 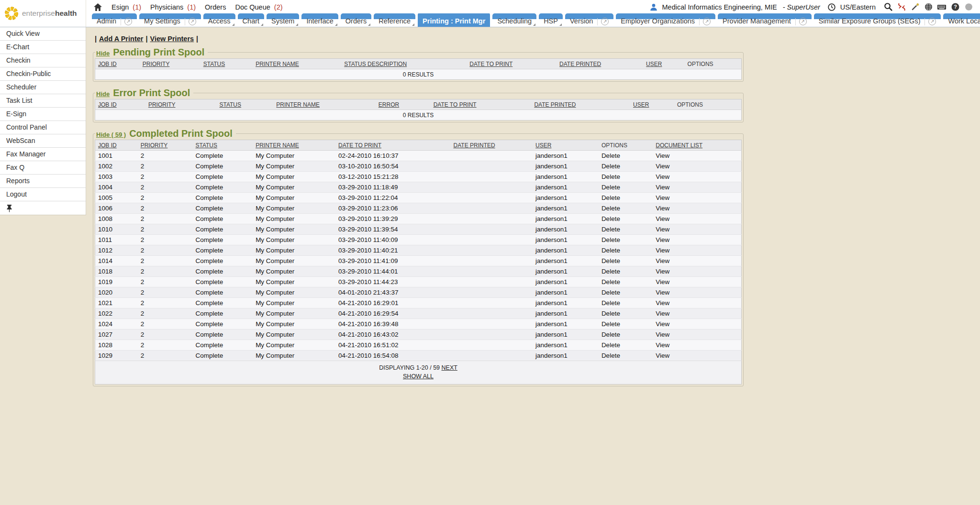 I want to click on sidebar-item-scheduler: Scheduler, so click(x=43, y=88).